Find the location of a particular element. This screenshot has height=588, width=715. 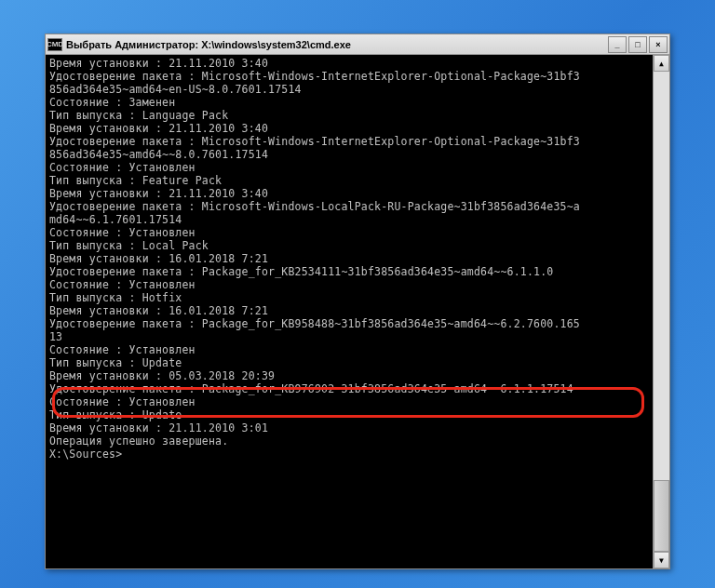

scroll-track is located at coordinates (661, 312).